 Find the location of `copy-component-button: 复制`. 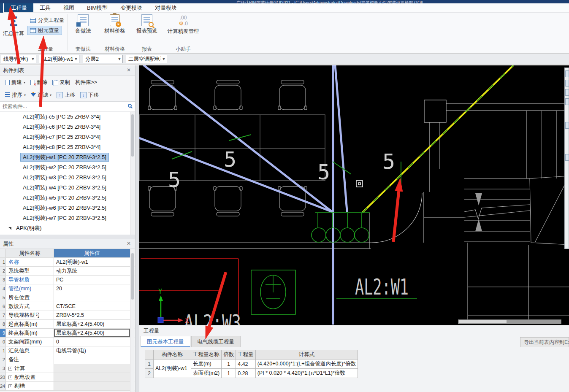

copy-component-button: 复制 is located at coordinates (61, 83).